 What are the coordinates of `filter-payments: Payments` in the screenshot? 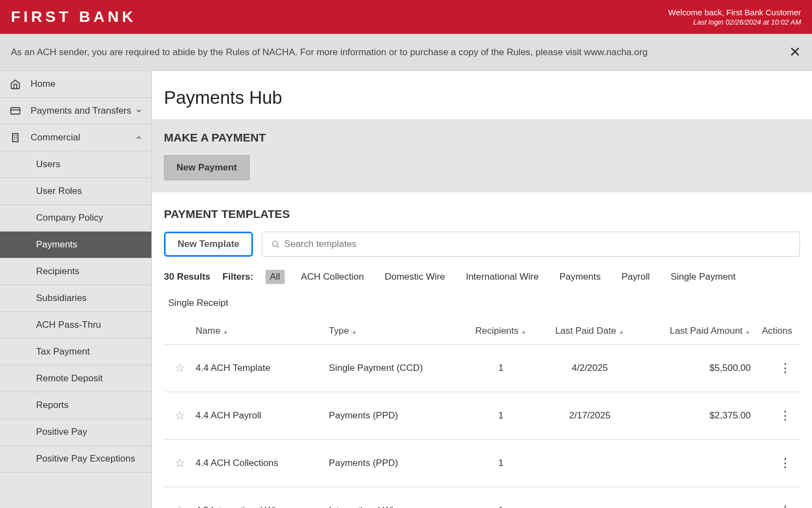 It's located at (580, 277).